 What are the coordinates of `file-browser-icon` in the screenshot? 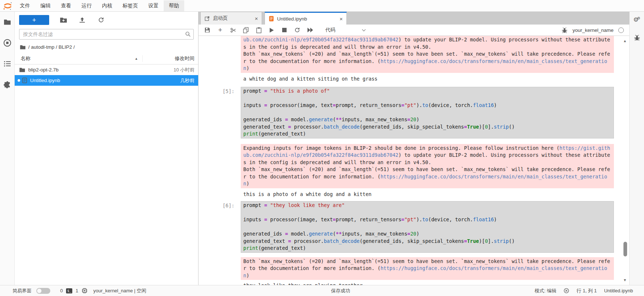 It's located at (7, 22).